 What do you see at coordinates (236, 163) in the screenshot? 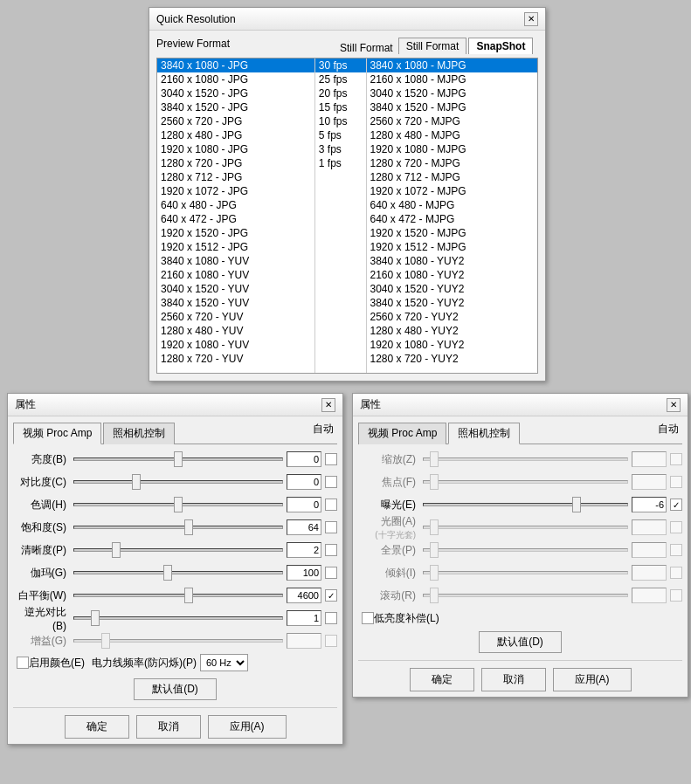
I see `preview-list-item: 1280 x 720 - JPG` at bounding box center [236, 163].